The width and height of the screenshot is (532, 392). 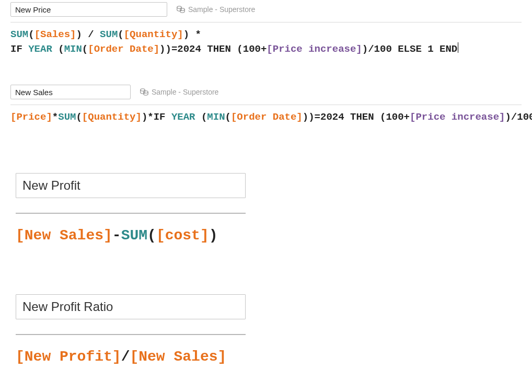 I want to click on formula-editor: [New Sales]-SUM([cost]), so click(x=136, y=236).